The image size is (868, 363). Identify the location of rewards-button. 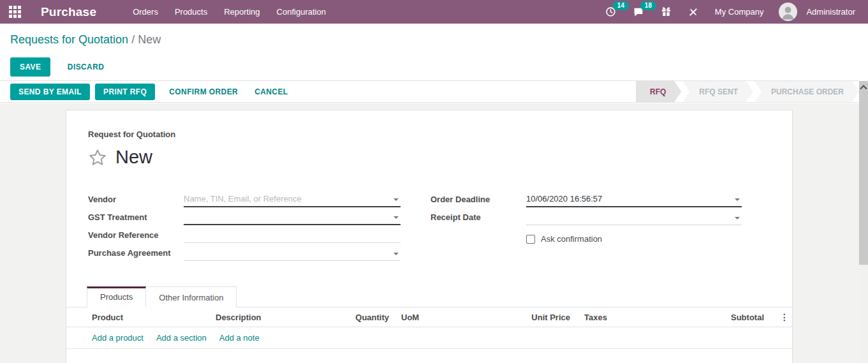
(666, 11).